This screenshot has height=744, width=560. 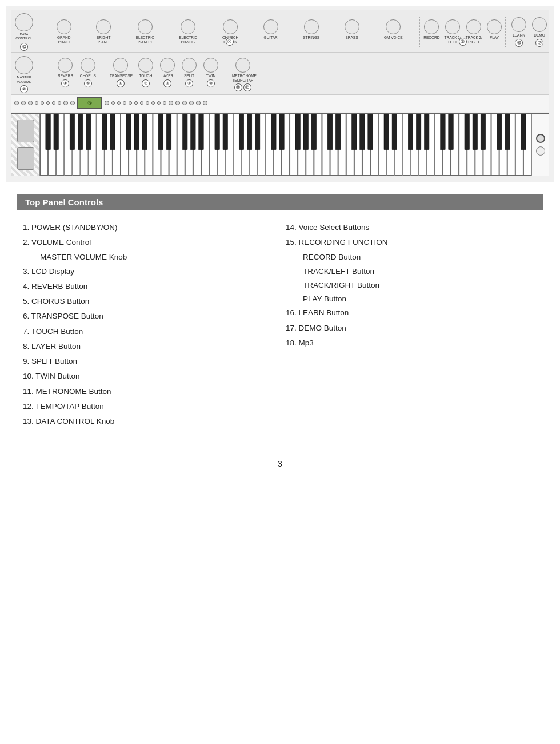 I want to click on num14: ⑭, so click(x=230, y=42).